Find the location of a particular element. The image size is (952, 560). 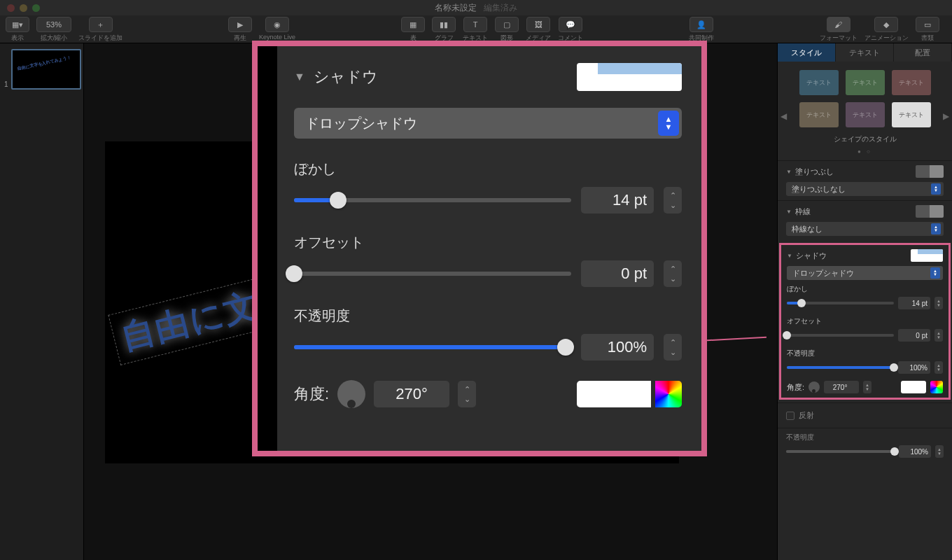

shadow-type-dropdown: ドロップシャドウ ▲▼ is located at coordinates (865, 273).